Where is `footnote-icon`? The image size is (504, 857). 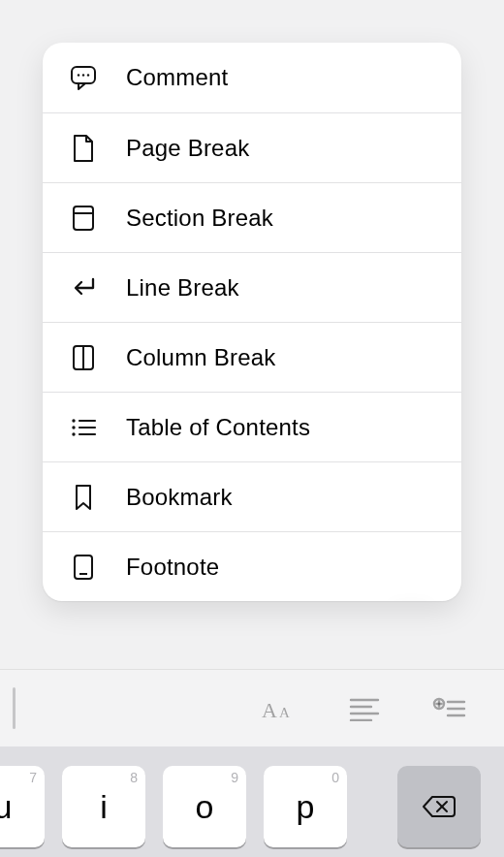
footnote-icon is located at coordinates (83, 567).